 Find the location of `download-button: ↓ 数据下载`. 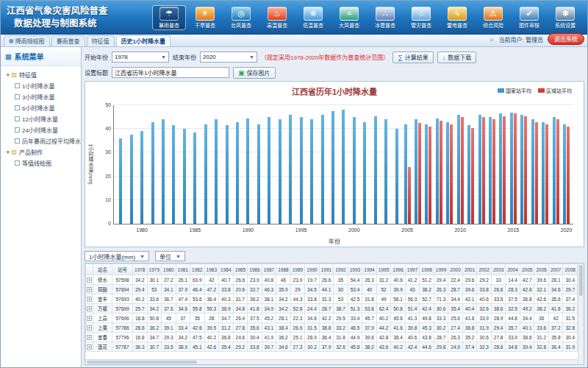

download-button: ↓ 数据下载 is located at coordinates (457, 57).